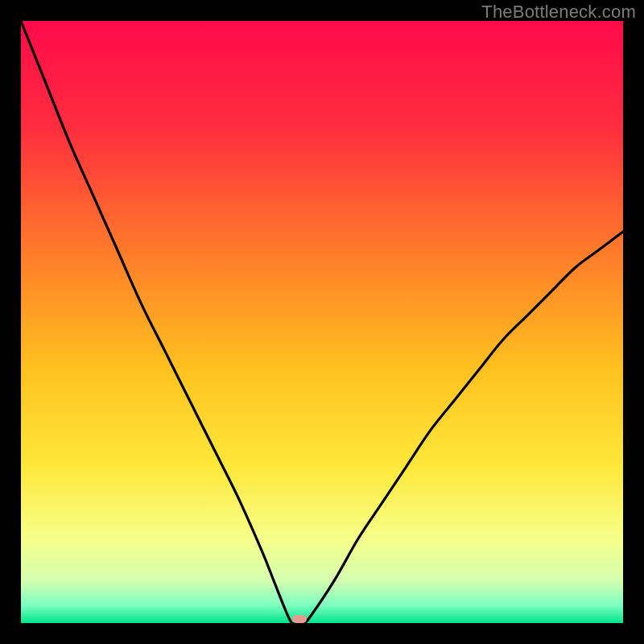 Image resolution: width=644 pixels, height=644 pixels. I want to click on watermark-text: TheBottleneck.com, so click(559, 12).